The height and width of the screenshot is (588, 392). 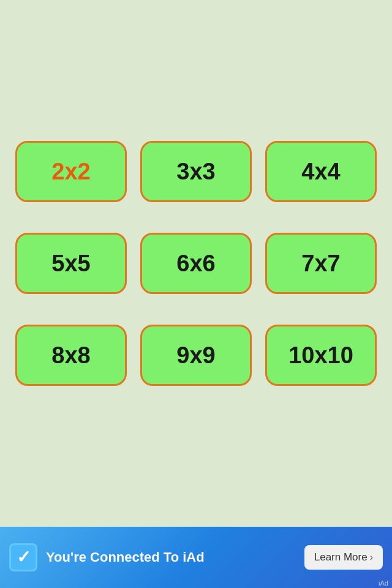 I want to click on button-6x6: 6x6, so click(x=196, y=263).